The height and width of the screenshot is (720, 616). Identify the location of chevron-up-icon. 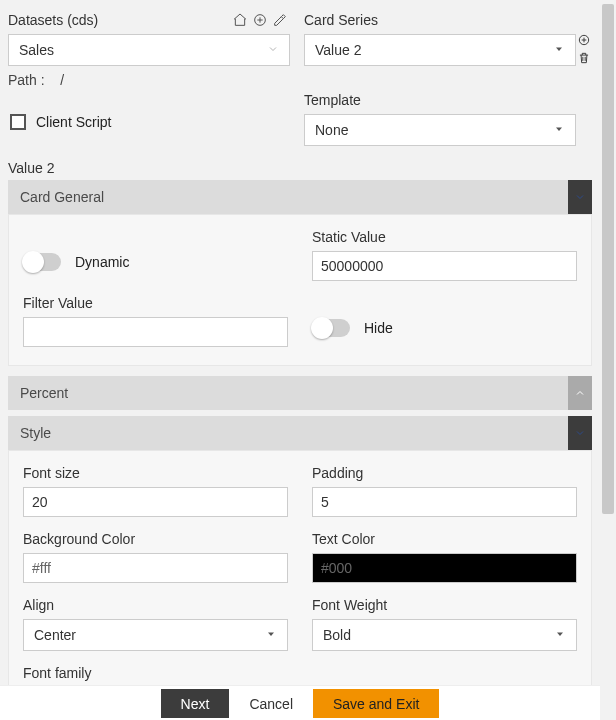
(580, 393).